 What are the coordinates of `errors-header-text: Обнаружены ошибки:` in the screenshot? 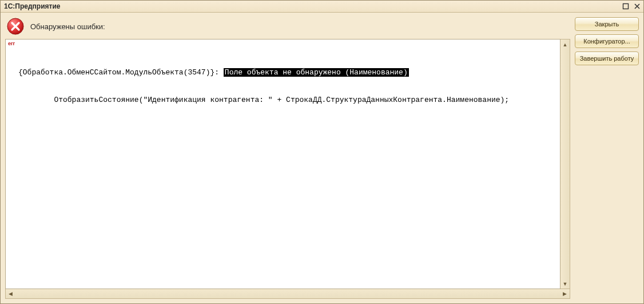 It's located at (67, 26).